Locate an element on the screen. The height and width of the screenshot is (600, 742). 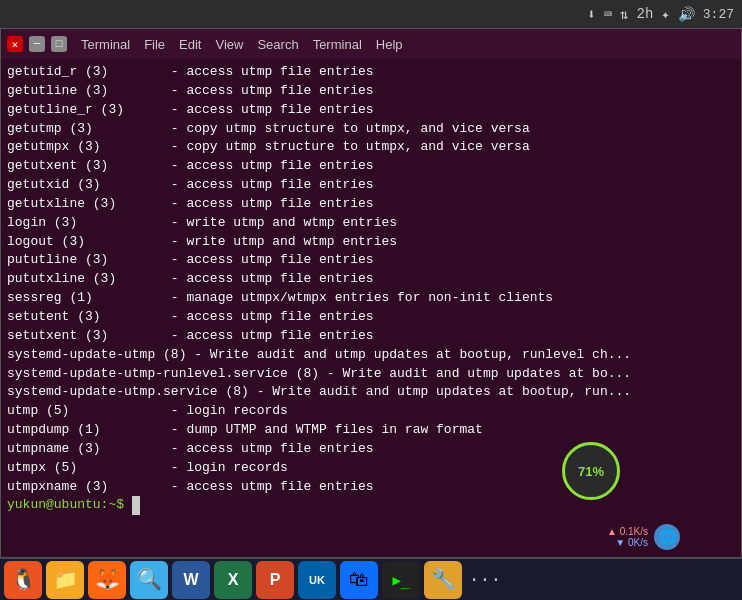
term-line: getutline (3) - access utmp file entries is located at coordinates (371, 92).